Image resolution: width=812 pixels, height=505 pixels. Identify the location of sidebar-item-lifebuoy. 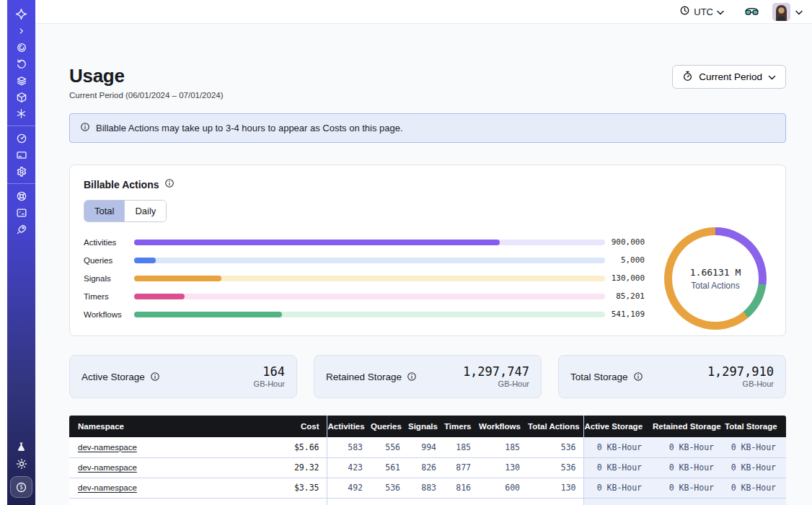
(22, 196).